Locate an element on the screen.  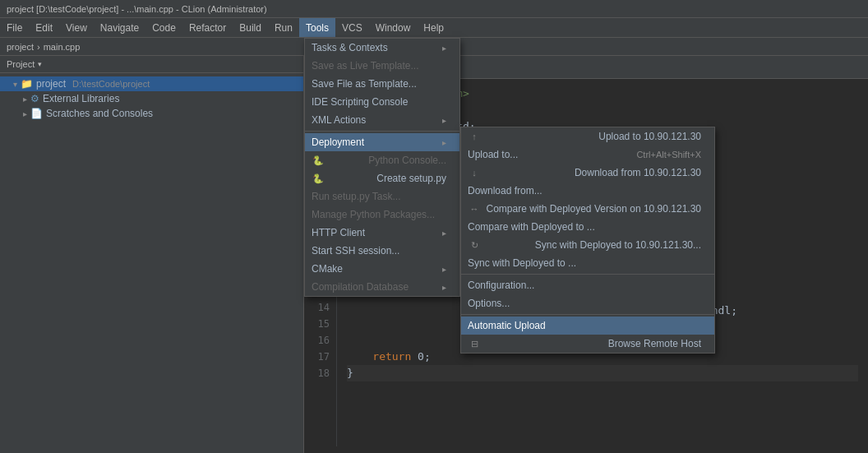
menu-http-client: HTTP Client ▸ is located at coordinates (382, 233).